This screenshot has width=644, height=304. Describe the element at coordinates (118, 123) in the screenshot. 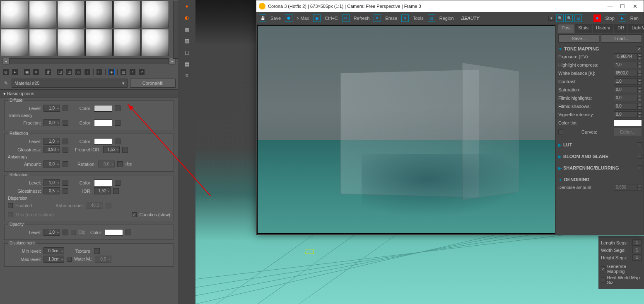

I see `trans-color-map` at that location.